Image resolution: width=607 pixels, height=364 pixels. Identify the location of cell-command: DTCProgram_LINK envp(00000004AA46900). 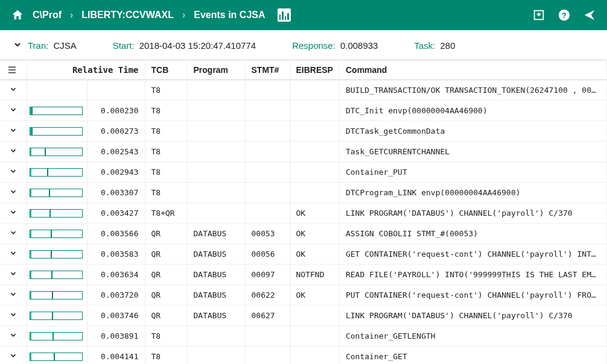
(473, 193).